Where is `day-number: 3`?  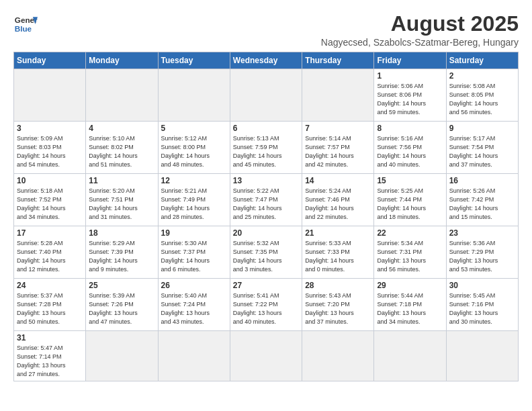
day-number: 3 is located at coordinates (50, 128).